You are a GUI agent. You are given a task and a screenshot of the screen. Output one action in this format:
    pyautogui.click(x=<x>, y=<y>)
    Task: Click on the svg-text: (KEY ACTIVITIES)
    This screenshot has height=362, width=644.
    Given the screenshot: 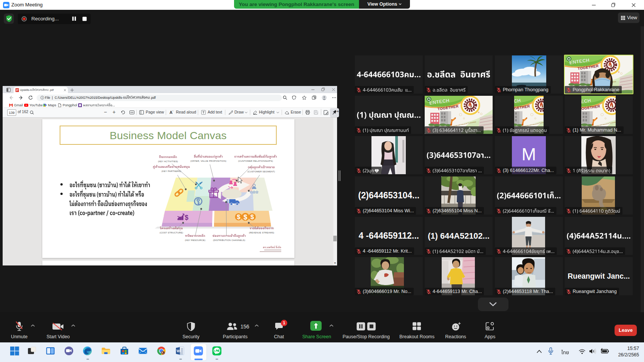 What is the action you would take?
    pyautogui.click(x=168, y=161)
    